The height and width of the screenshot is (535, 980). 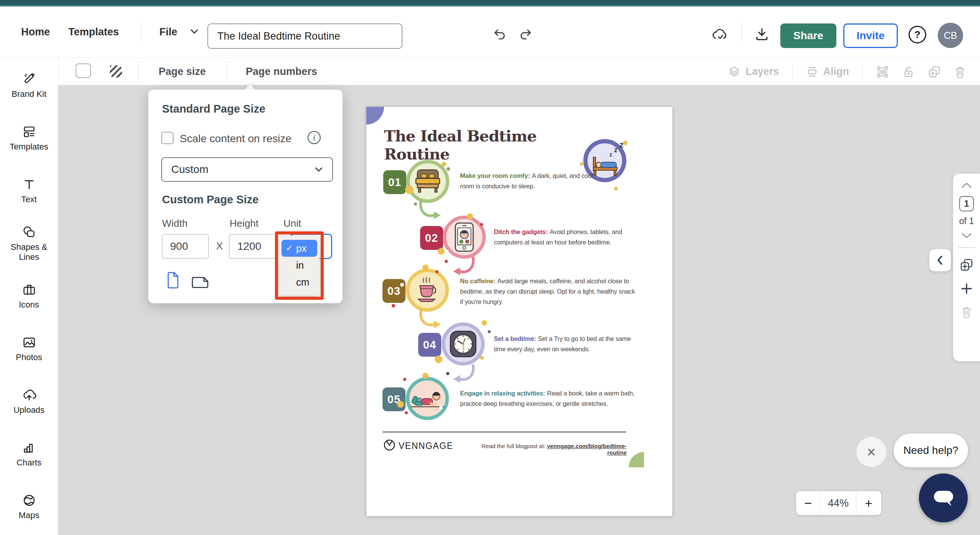 I want to click on sidebar-item-shapes-lines: Shapes & Lines, so click(x=29, y=244).